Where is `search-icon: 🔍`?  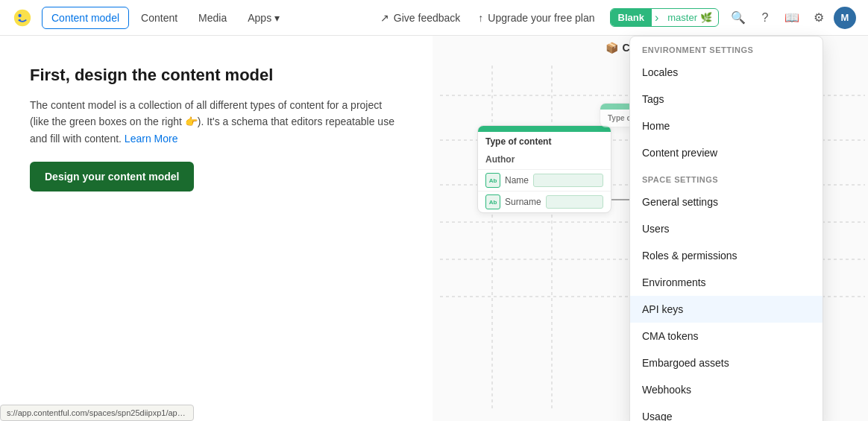 search-icon: 🔍 is located at coordinates (738, 18).